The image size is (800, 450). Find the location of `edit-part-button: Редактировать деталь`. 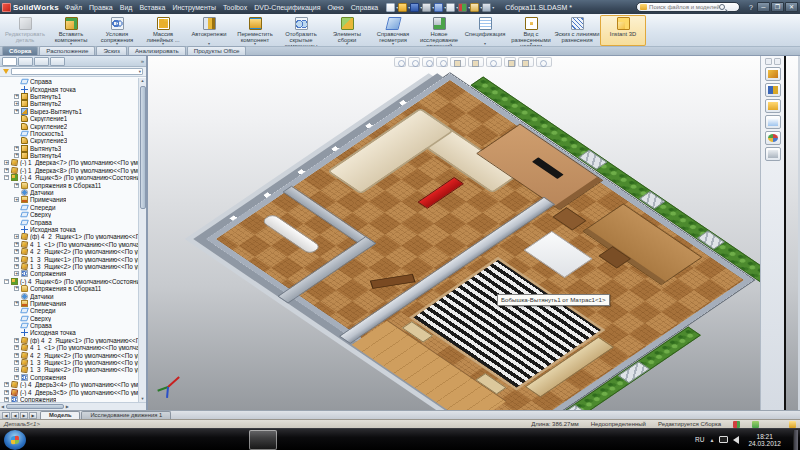

edit-part-button: Редактировать деталь is located at coordinates (25, 30).